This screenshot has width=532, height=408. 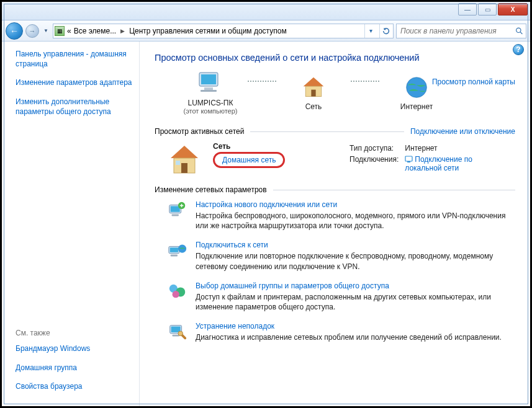 What do you see at coordinates (385, 31) in the screenshot?
I see `refresh-button` at bounding box center [385, 31].